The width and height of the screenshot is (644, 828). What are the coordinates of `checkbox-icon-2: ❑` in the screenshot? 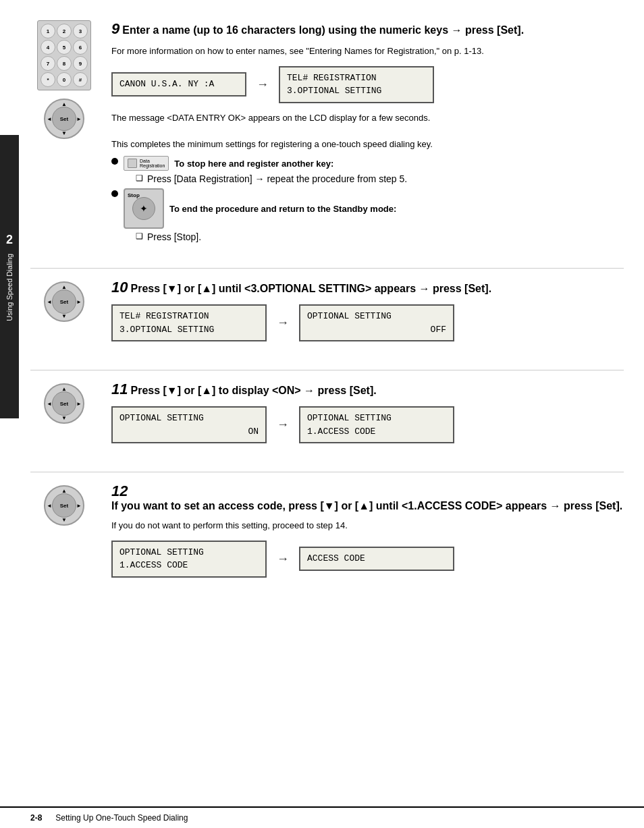 It's located at (139, 236).